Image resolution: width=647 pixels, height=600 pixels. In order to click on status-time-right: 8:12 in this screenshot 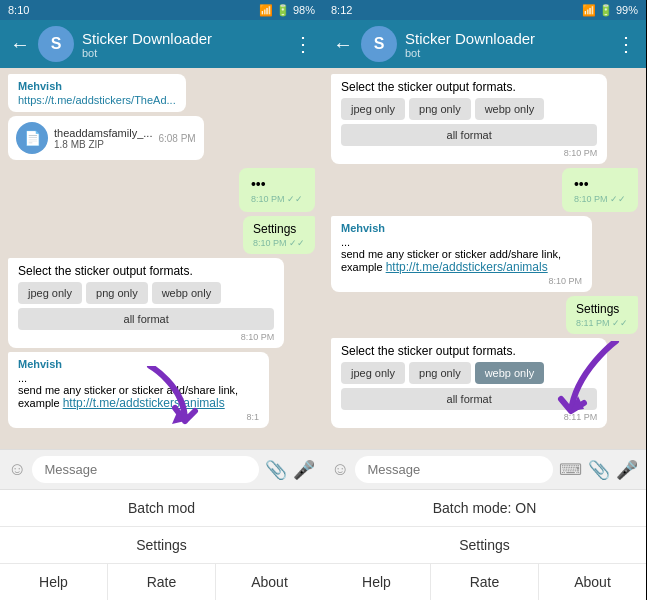, I will do `click(342, 10)`.